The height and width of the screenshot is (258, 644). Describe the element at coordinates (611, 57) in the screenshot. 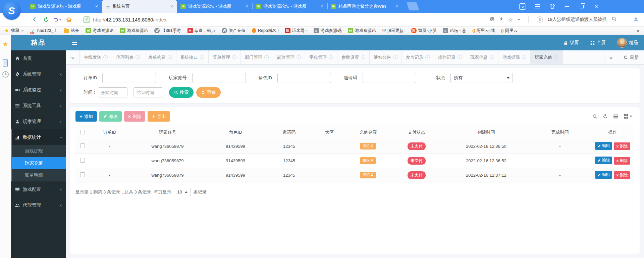

I see `tabs-scroll-right-icon` at that location.